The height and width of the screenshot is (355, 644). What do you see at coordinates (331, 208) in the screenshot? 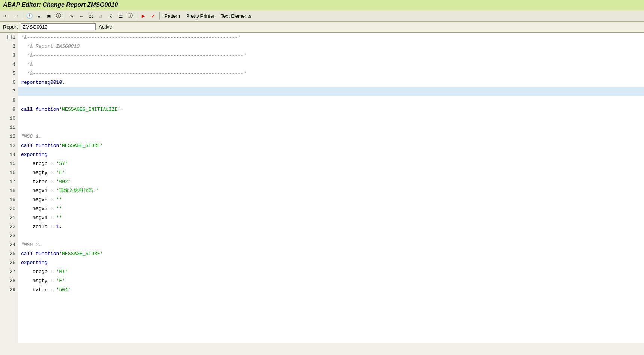
I see `code-line: msgv3 = ''` at bounding box center [331, 208].